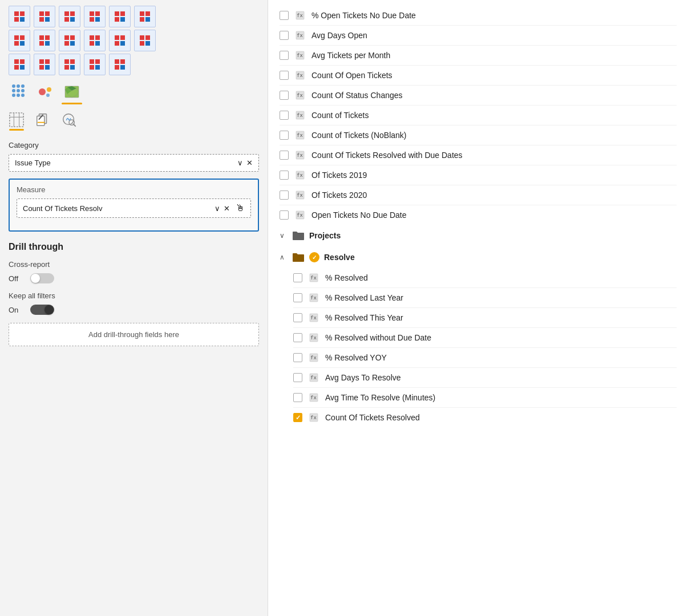  Describe the element at coordinates (298, 398) in the screenshot. I see `checkbox-avg-time-resolve` at that location.